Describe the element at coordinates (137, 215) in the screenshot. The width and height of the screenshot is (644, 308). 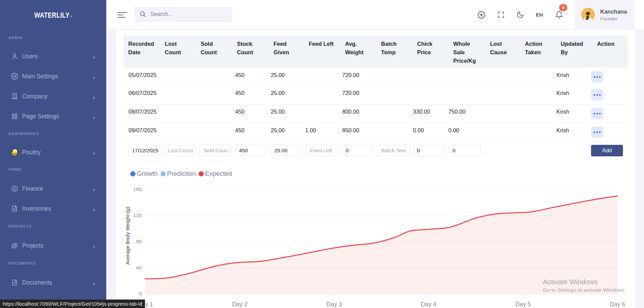
I see `svg-text: 120` at that location.